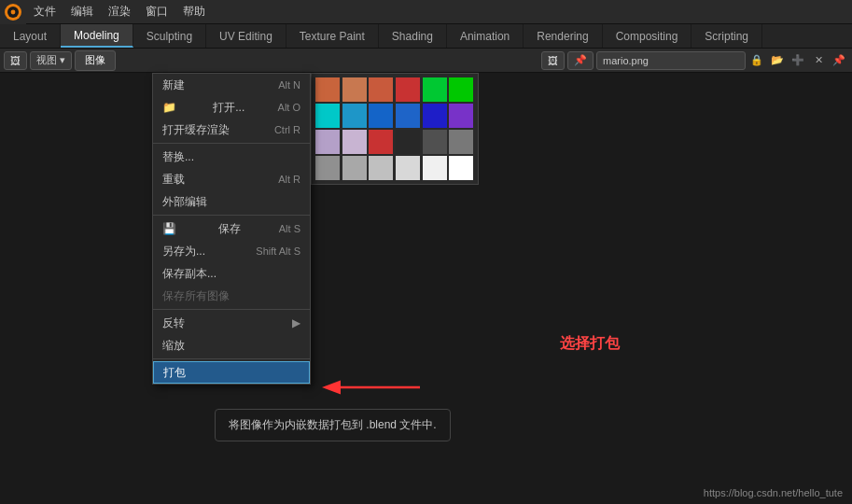 This screenshot has width=852, height=504. I want to click on image-pin-btn: 📌, so click(580, 61).